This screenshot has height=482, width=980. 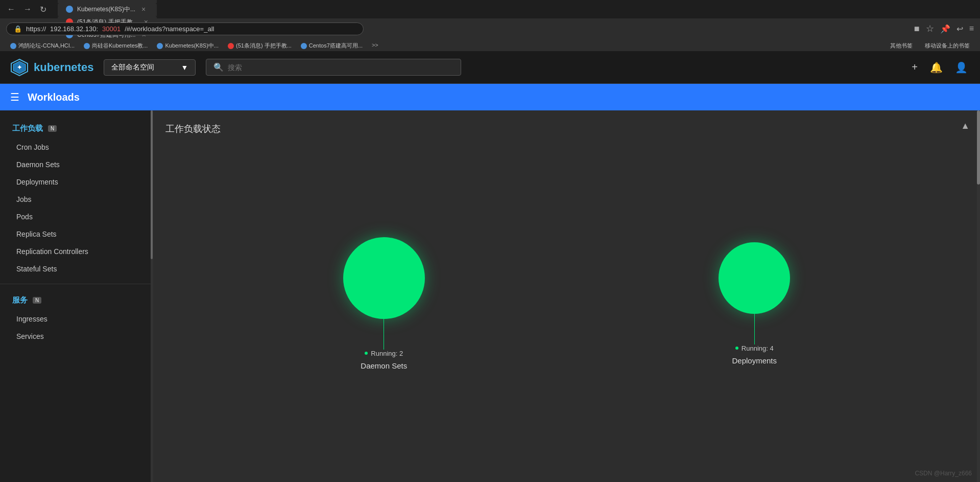 I want to click on bookmark-tab-0: 鸿鹄论坛-CCNA,HCI..., so click(x=42, y=46).